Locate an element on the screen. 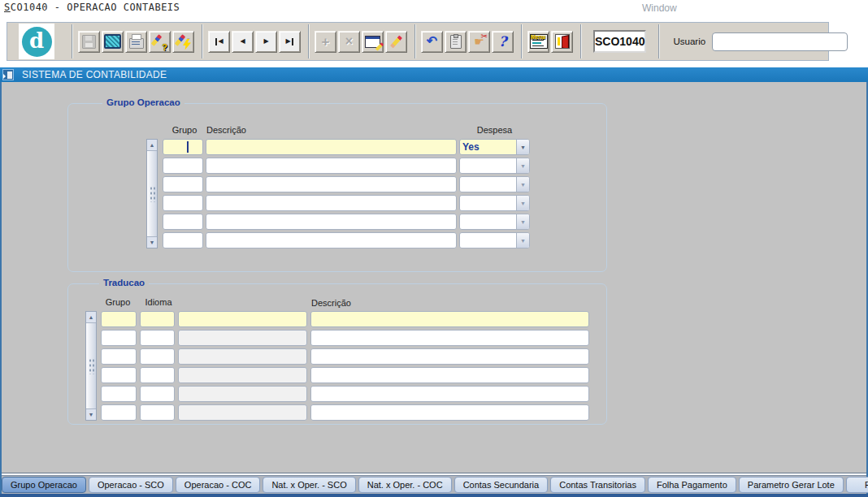  window-icon is located at coordinates (8, 75).